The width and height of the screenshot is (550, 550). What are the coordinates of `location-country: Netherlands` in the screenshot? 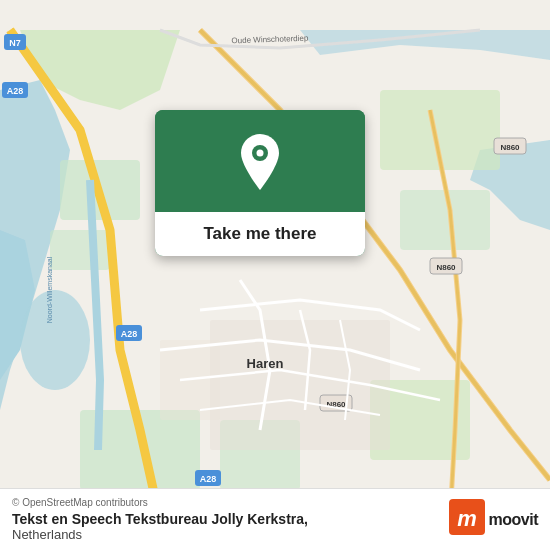 It's located at (160, 534).